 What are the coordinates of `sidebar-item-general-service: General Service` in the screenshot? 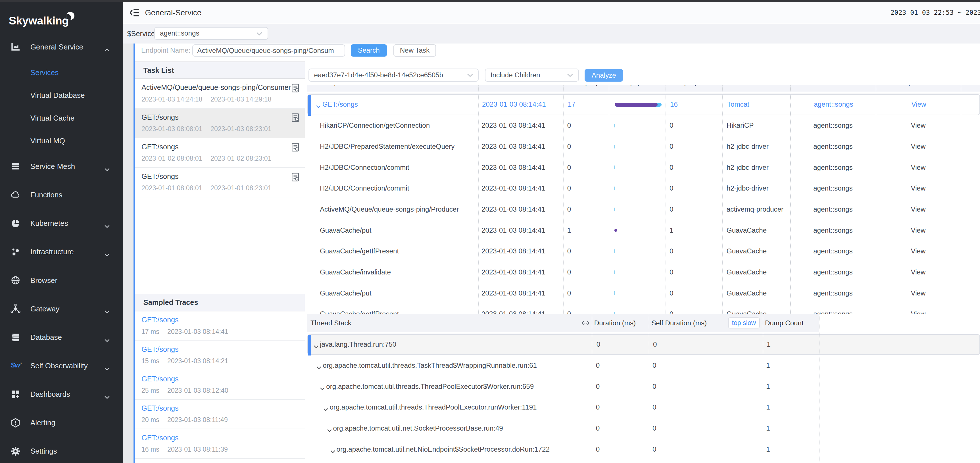 It's located at (62, 47).